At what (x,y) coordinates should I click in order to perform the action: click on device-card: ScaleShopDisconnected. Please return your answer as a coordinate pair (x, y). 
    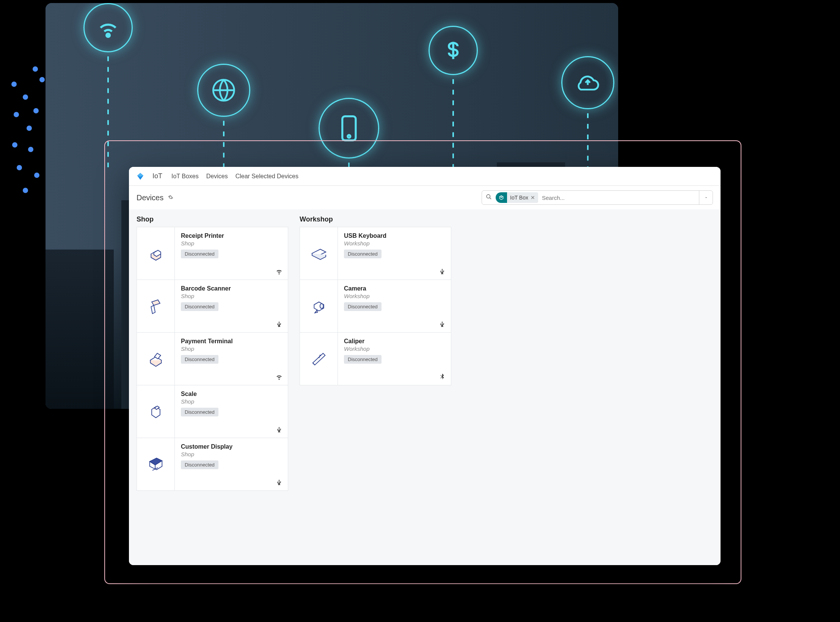
    Looking at the image, I should click on (212, 412).